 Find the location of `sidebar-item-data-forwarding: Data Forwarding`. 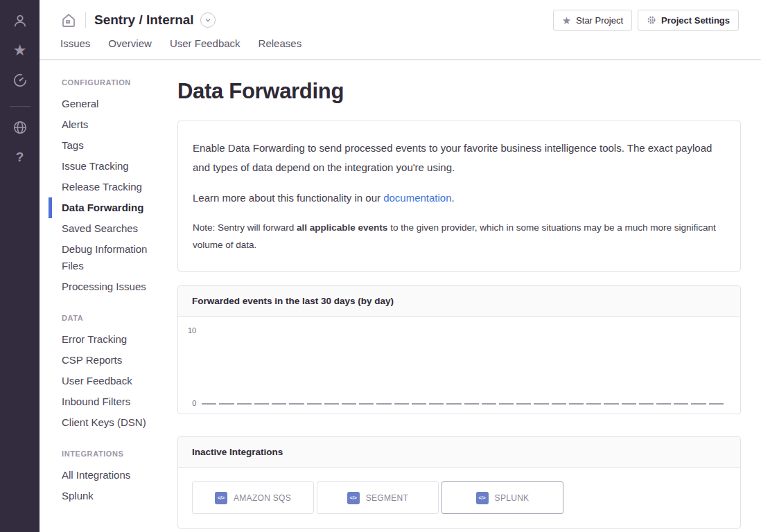

sidebar-item-data-forwarding: Data Forwarding is located at coordinates (107, 208).